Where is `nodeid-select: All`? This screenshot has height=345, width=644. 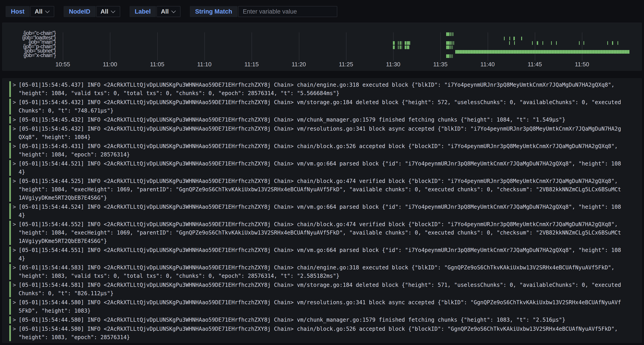
nodeid-select: All is located at coordinates (108, 11).